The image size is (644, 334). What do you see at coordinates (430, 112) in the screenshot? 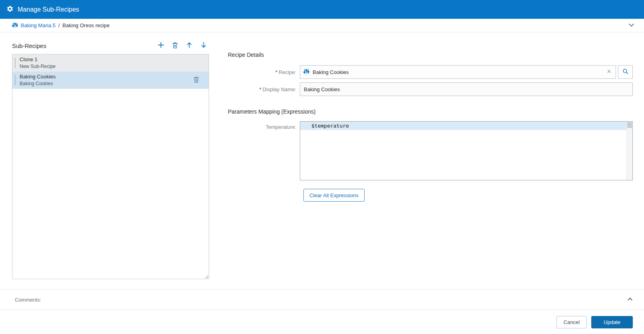
I see `parameters-mapping-heading: Parameters Mapping (Expressions)` at bounding box center [430, 112].